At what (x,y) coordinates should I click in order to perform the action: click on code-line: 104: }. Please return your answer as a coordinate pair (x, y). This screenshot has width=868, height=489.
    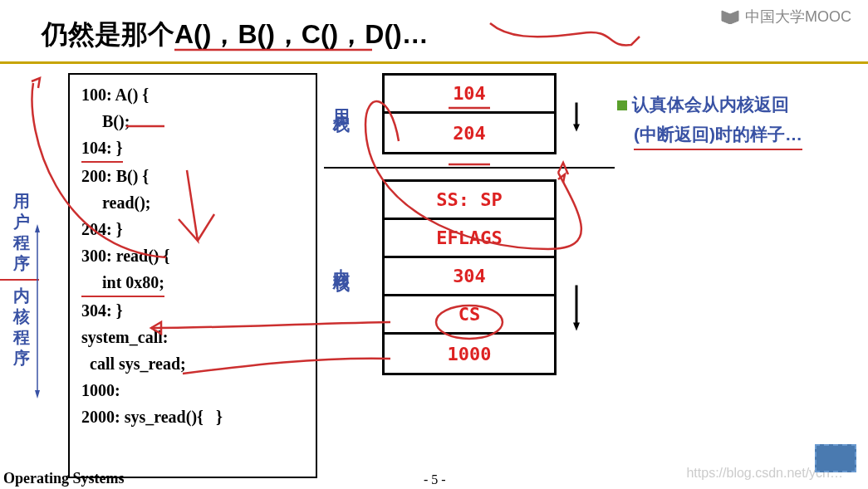
    Looking at the image, I should click on (102, 149).